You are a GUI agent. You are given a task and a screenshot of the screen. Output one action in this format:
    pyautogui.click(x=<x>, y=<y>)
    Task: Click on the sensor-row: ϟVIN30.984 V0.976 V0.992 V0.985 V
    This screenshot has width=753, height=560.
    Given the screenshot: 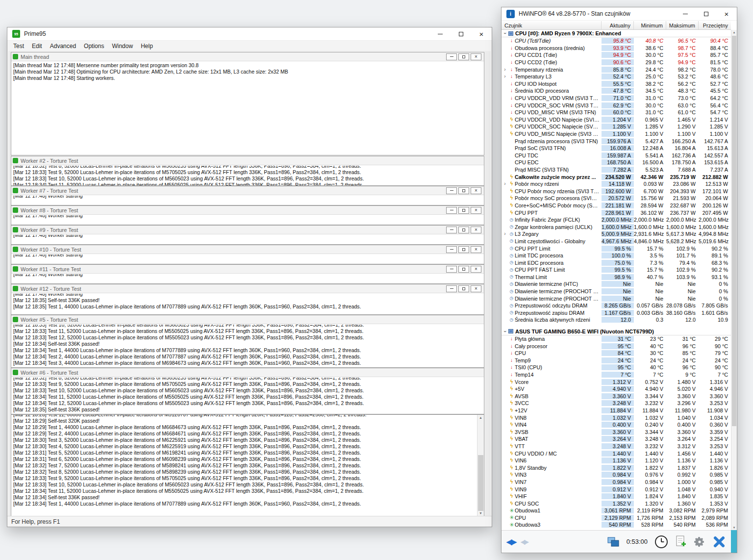 What is the action you would take?
    pyautogui.click(x=616, y=475)
    